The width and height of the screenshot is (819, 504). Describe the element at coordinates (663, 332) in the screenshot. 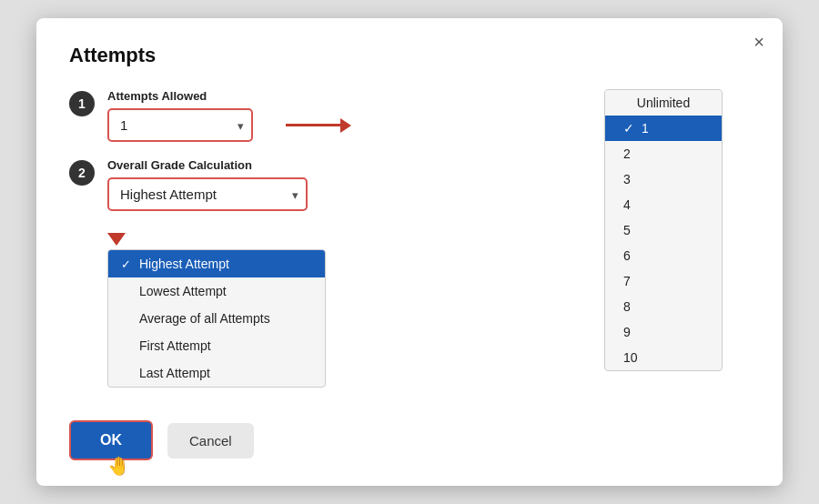

I see `num-item-9: 9` at that location.